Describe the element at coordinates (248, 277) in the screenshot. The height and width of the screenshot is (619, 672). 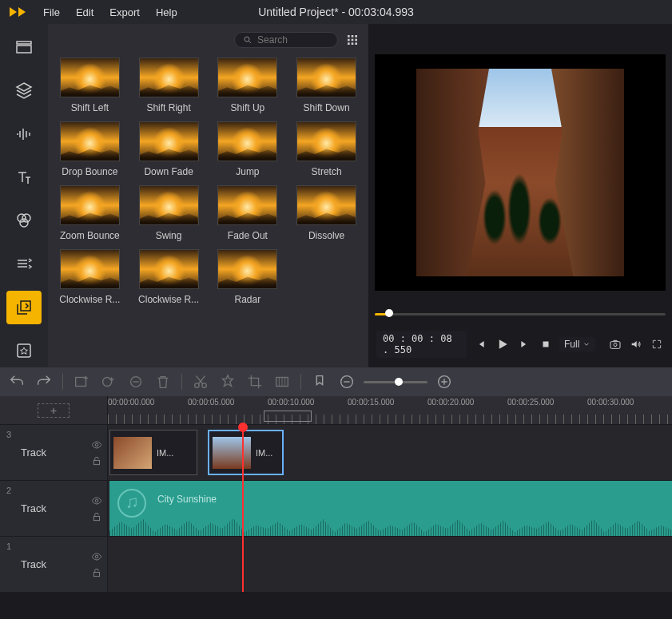
I see `effect-thumb: Radar` at that location.